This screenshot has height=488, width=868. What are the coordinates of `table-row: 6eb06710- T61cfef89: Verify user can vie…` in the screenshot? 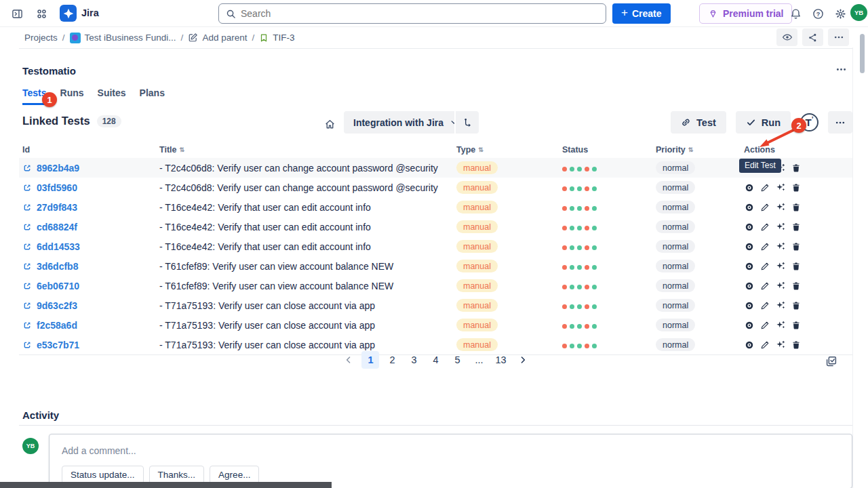 It's located at (435, 286).